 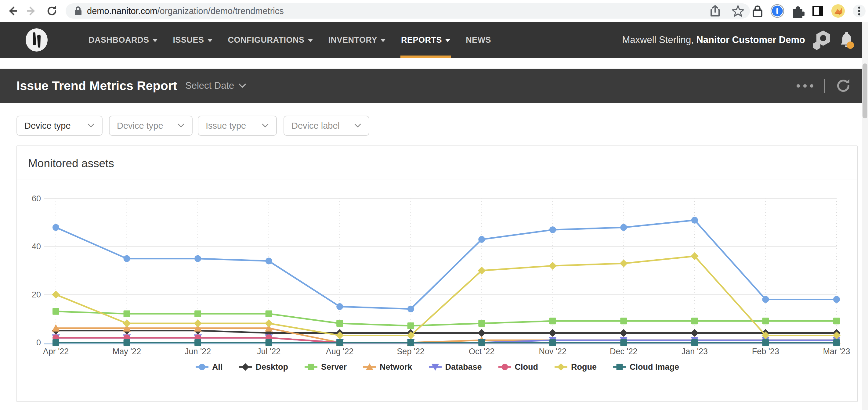 What do you see at coordinates (122, 11) in the screenshot?
I see `url-host: demo.nanitor.com` at bounding box center [122, 11].